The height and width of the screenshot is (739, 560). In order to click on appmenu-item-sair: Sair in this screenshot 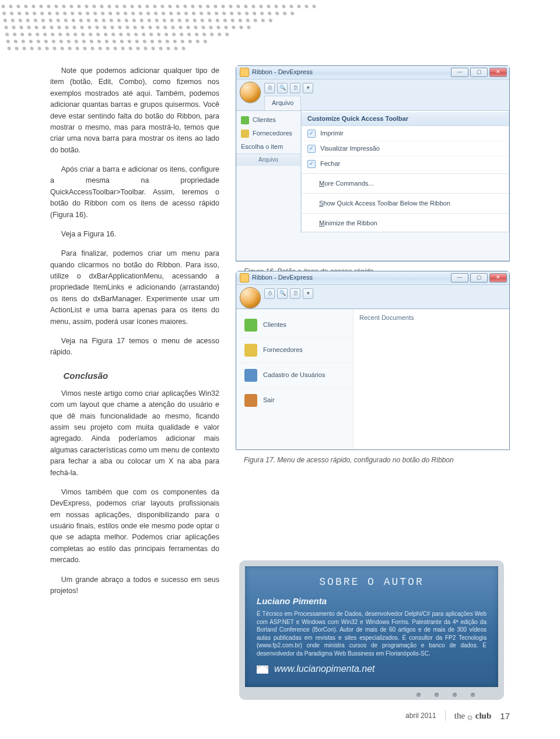, I will do `click(295, 400)`.